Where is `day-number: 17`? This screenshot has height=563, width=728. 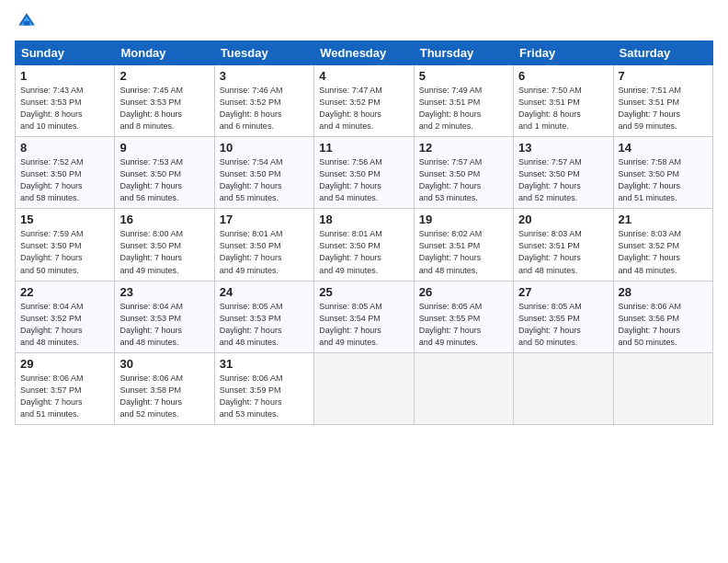 day-number: 17 is located at coordinates (265, 219).